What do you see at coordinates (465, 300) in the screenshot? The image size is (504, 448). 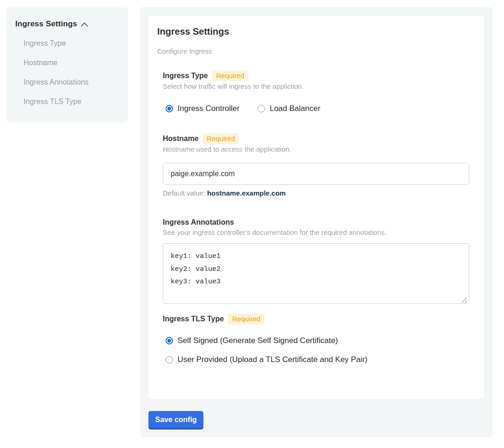 I see `textarea-resize-handle` at bounding box center [465, 300].